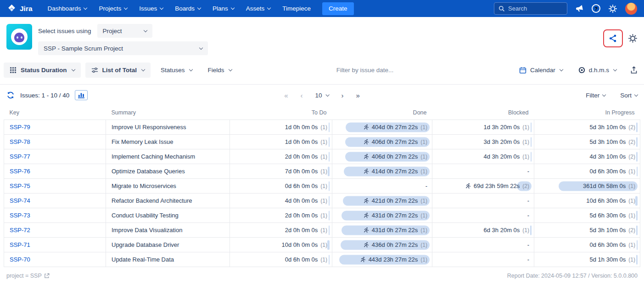 Image resolution: width=644 pixels, height=285 pixels. What do you see at coordinates (598, 70) in the screenshot?
I see `time-format-dropdown: d.h.m.s` at bounding box center [598, 70].